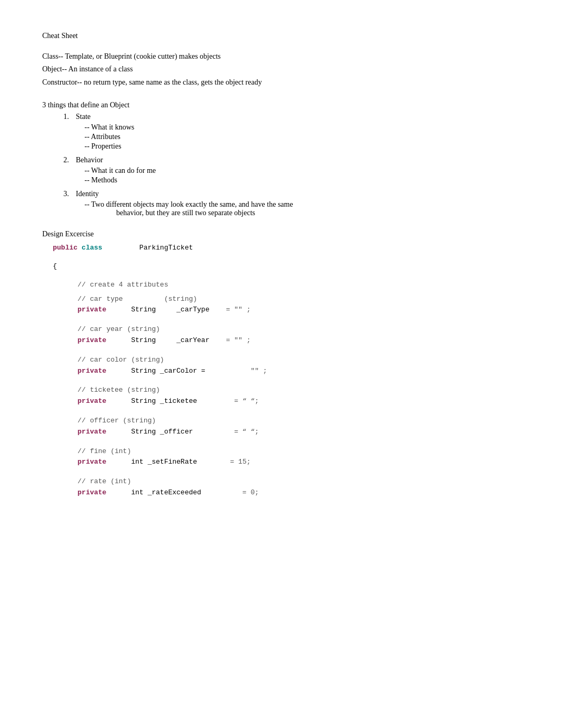 The width and height of the screenshot is (561, 728). What do you see at coordinates (286, 421) in the screenshot?
I see `comment-officer: // officer (string)` at bounding box center [286, 421].